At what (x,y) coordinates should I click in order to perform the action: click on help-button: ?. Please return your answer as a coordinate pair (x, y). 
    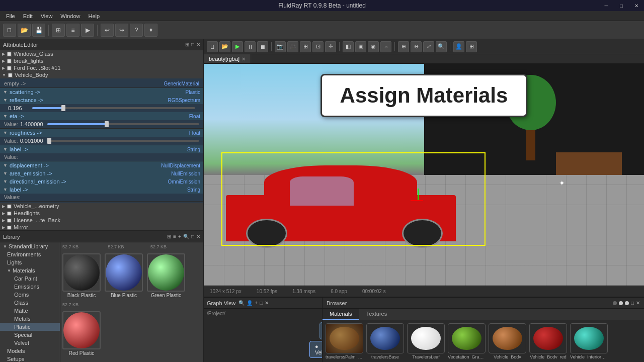
    Looking at the image, I should click on (136, 30).